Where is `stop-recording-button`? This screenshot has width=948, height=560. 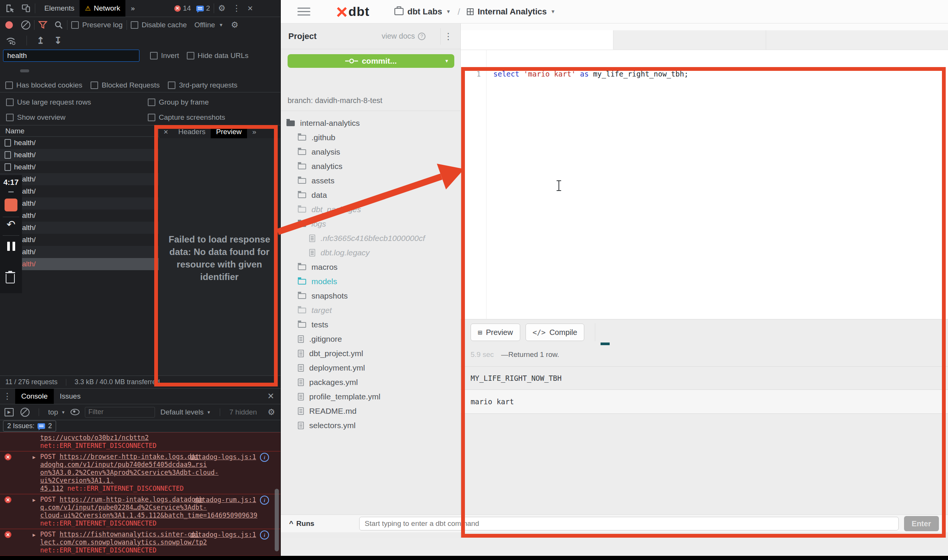 stop-recording-button is located at coordinates (11, 205).